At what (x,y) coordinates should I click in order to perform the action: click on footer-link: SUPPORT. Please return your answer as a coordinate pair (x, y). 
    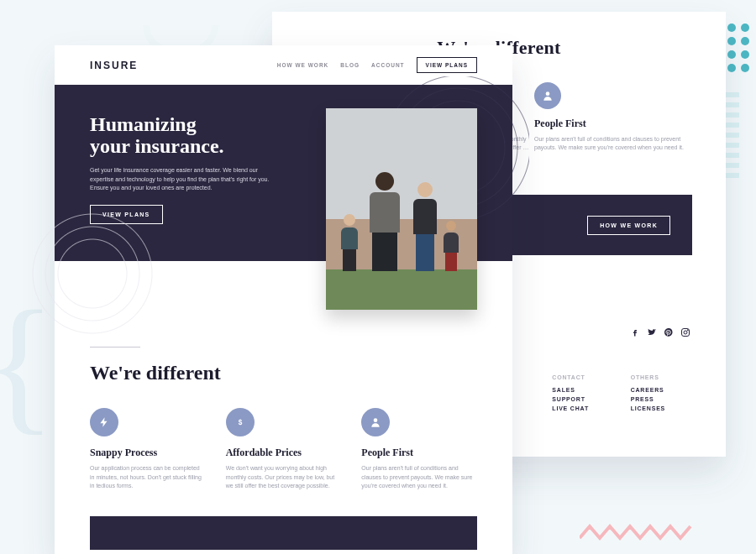
    Looking at the image, I should click on (583, 400).